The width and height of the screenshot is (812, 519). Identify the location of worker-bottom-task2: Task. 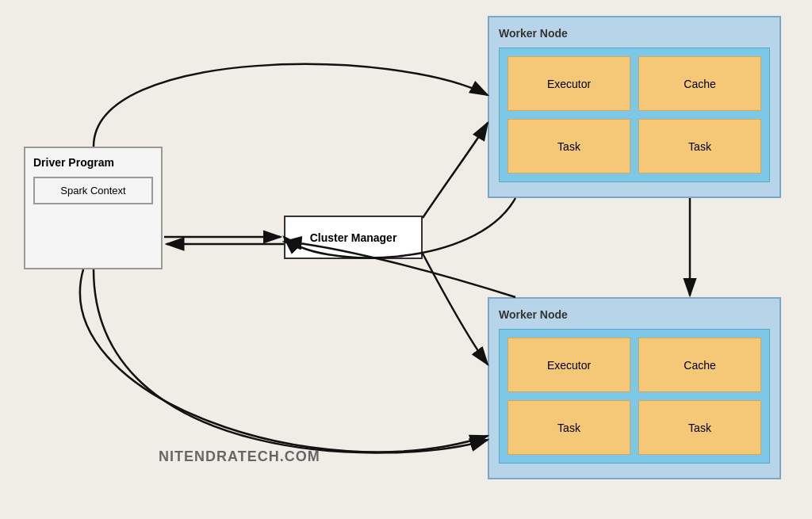
(699, 428).